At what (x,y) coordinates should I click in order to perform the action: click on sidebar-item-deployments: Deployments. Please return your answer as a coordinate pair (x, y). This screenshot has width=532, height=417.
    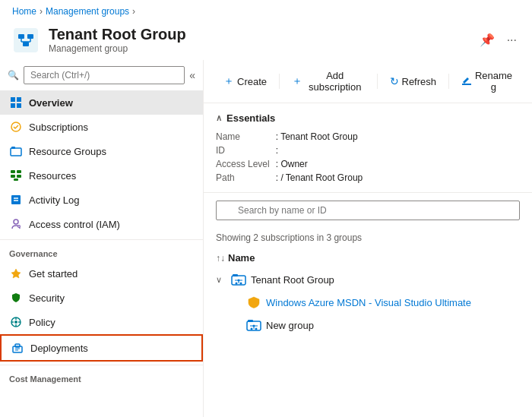
    Looking at the image, I should click on (102, 348).